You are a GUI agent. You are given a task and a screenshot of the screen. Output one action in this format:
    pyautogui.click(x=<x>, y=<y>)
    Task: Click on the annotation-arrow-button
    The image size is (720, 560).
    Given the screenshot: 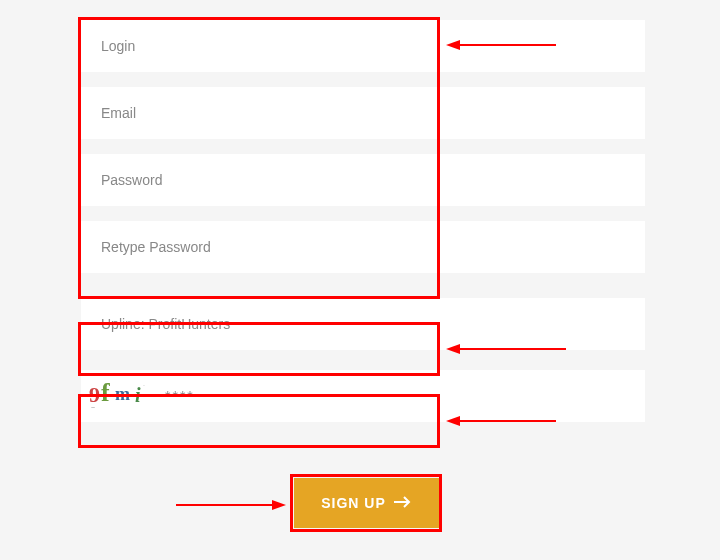 What is the action you would take?
    pyautogui.click(x=231, y=505)
    